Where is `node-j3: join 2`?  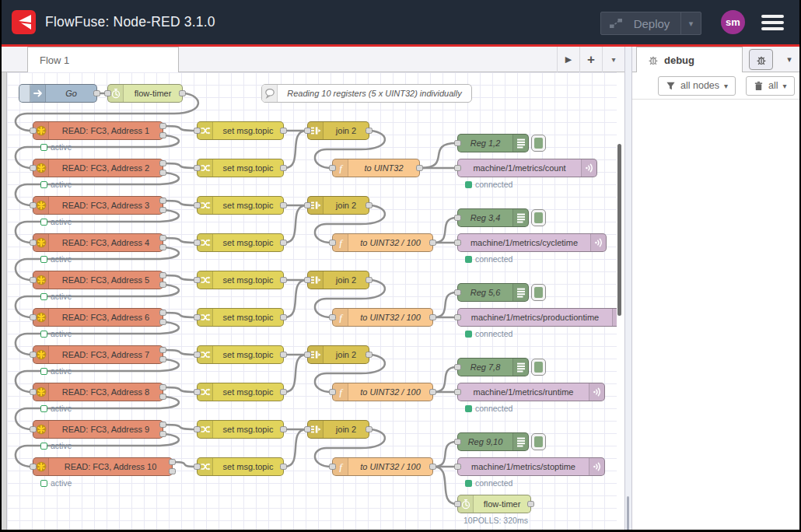 node-j3: join 2 is located at coordinates (338, 280).